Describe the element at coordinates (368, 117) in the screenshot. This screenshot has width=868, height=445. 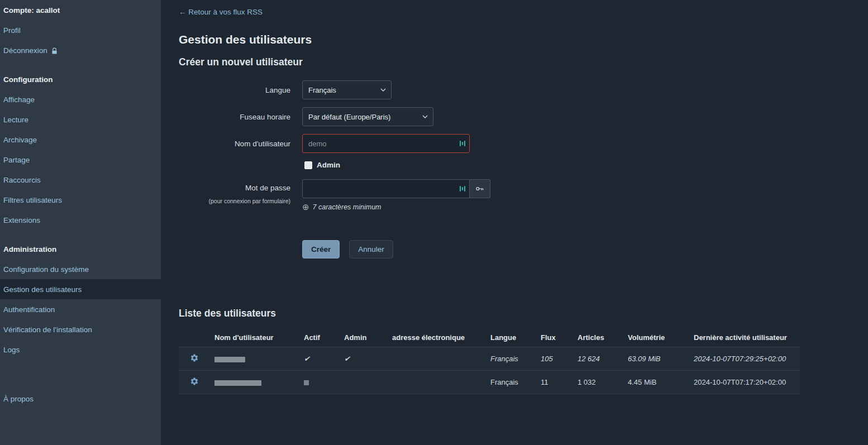
I see `timezone-select: Par défaut (Europe/Paris)` at that location.